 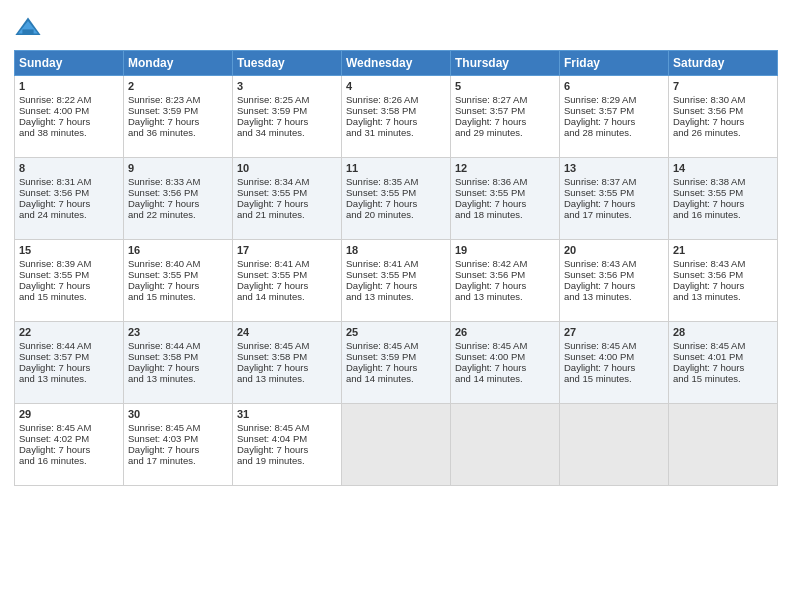 What do you see at coordinates (396, 281) in the screenshot?
I see `day-cell: 18Sunrise: 8:41 AMSunset: 3:55 PMDayligh…` at bounding box center [396, 281].